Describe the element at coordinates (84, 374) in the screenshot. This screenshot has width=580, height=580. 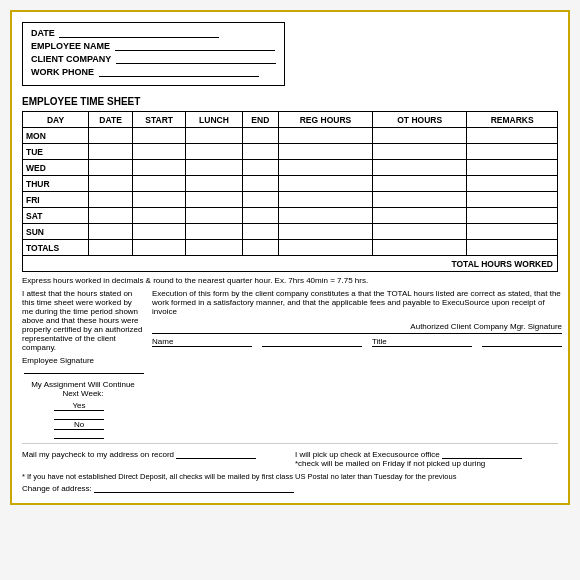
I see `employee-sig-field` at that location.